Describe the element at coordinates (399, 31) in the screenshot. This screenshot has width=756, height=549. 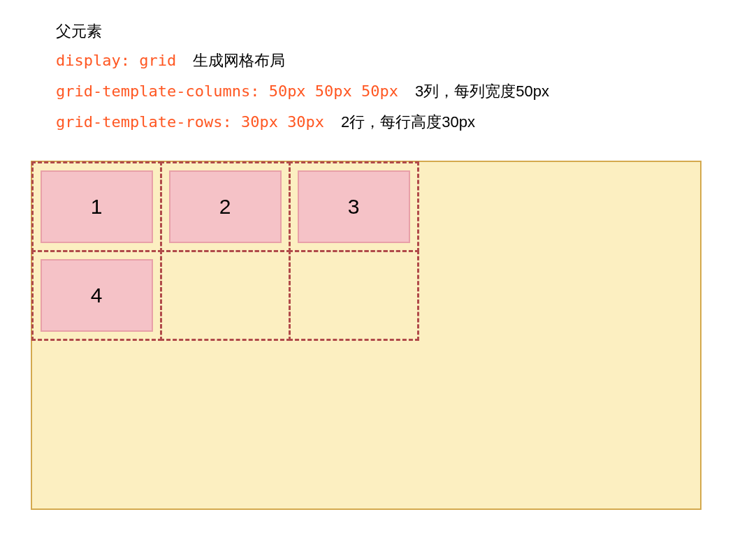
I see `parent-element-heading: 父元素` at that location.